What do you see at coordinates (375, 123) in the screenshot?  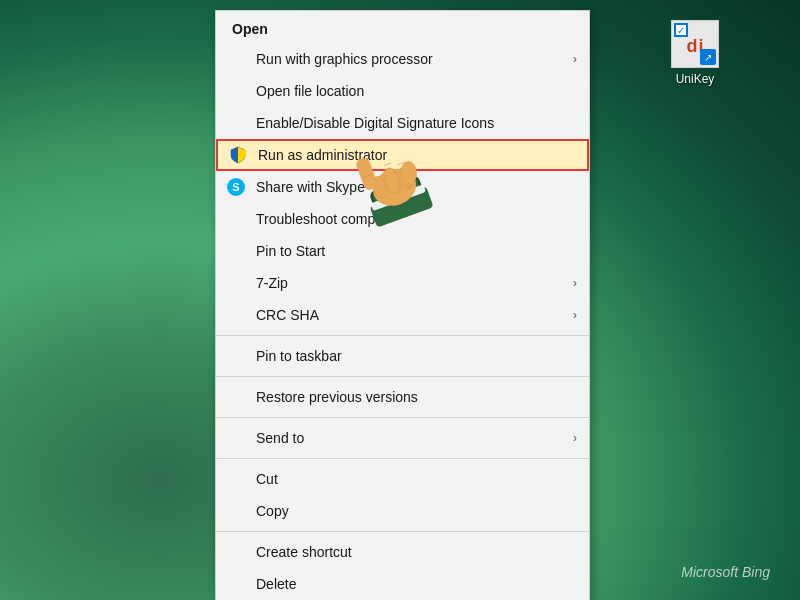 I see `menu-item-label: Enable/Disable Digital Signature Icons` at bounding box center [375, 123].